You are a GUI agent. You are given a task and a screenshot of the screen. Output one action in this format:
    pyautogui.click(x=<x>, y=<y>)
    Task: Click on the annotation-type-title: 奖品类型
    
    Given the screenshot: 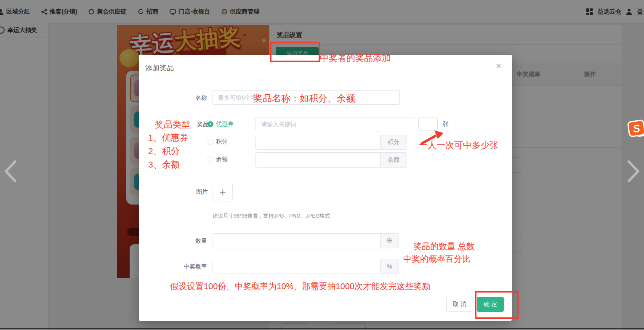 What is the action you would take?
    pyautogui.click(x=173, y=125)
    